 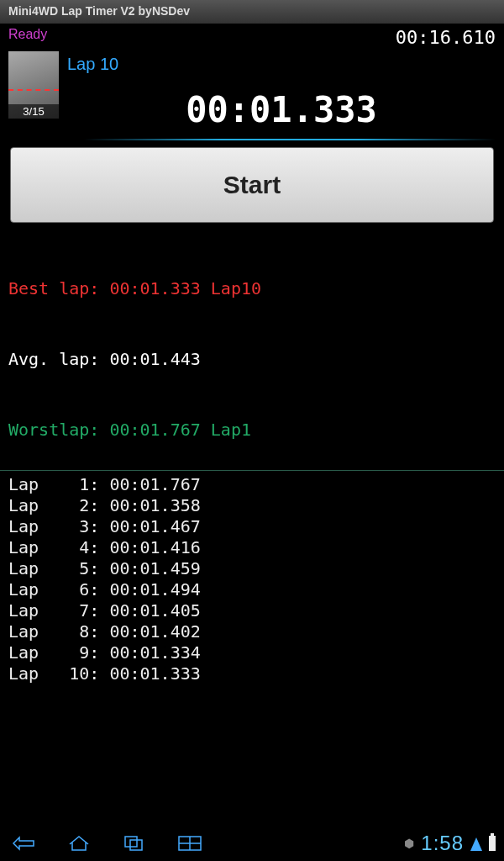 I want to click on app-title-bar: Mini4WD Lap Timer V2 byNSDev, so click(x=252, y=12).